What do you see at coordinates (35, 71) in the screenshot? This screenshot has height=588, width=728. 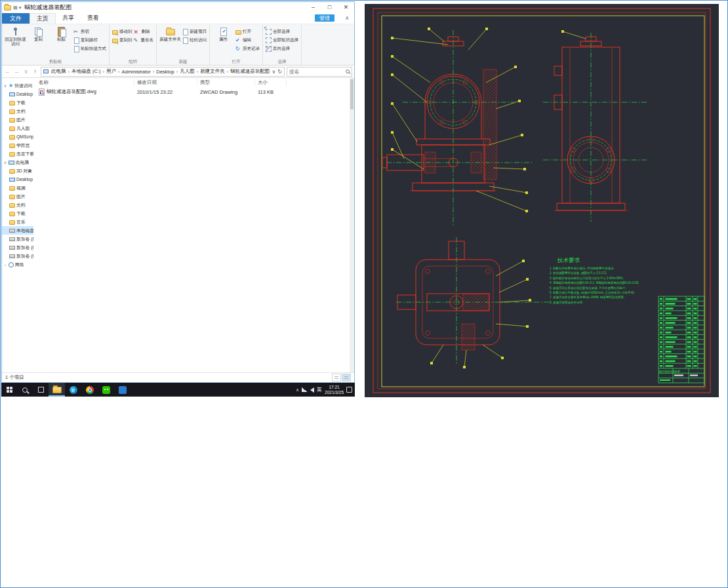 I see `up-button` at bounding box center [35, 71].